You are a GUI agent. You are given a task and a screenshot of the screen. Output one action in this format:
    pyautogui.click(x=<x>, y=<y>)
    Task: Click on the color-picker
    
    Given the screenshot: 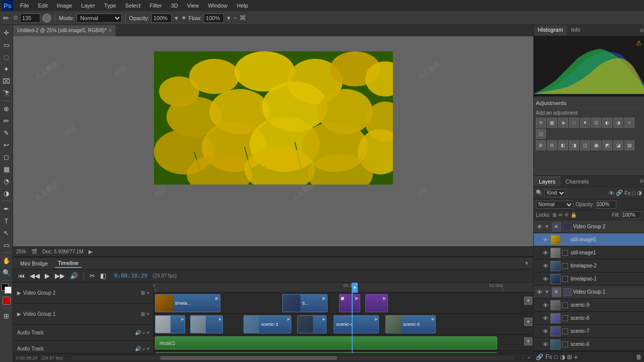 What is the action you would take?
    pyautogui.click(x=7, y=289)
    